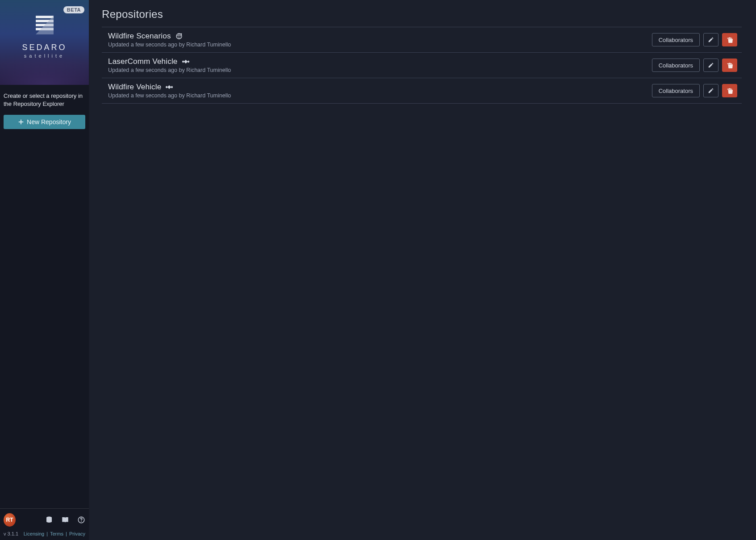  What do you see at coordinates (44, 47) in the screenshot?
I see `app-name: SEDARO` at bounding box center [44, 47].